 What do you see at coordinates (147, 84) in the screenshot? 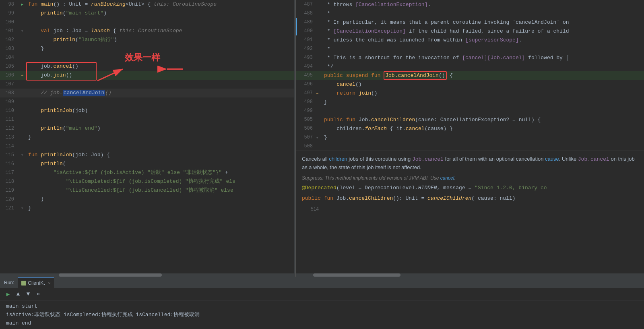
I see `code-line-107: 107` at bounding box center [147, 84].